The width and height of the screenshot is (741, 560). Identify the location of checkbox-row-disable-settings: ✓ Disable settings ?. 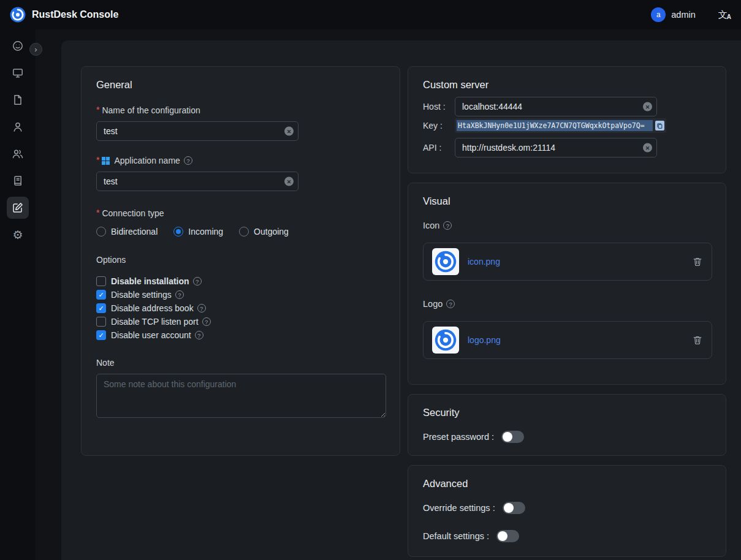
(240, 295).